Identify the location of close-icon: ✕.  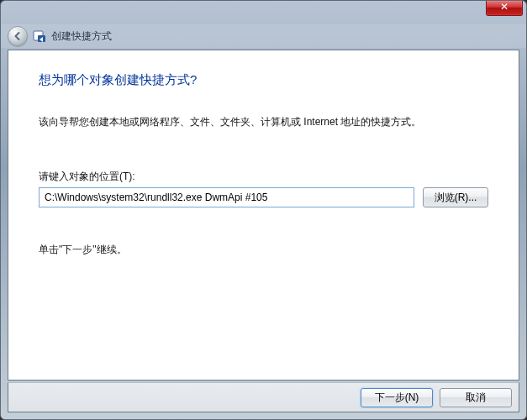
(504, 7).